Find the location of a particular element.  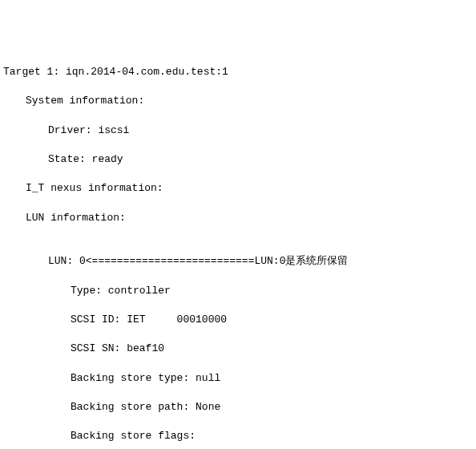

lun-info-header: LUN information: is located at coordinates (238, 218).